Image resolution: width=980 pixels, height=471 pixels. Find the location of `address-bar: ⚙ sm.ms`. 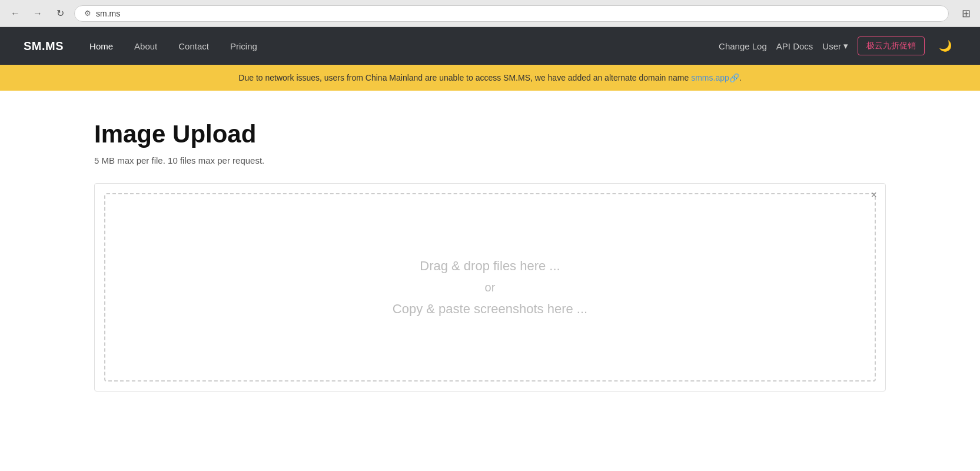

address-bar: ⚙ sm.ms is located at coordinates (511, 14).